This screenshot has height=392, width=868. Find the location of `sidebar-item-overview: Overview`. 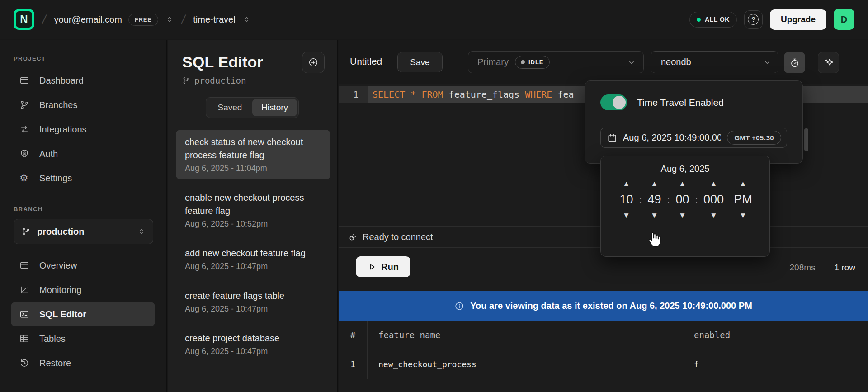

sidebar-item-overview: Overview is located at coordinates (83, 265).